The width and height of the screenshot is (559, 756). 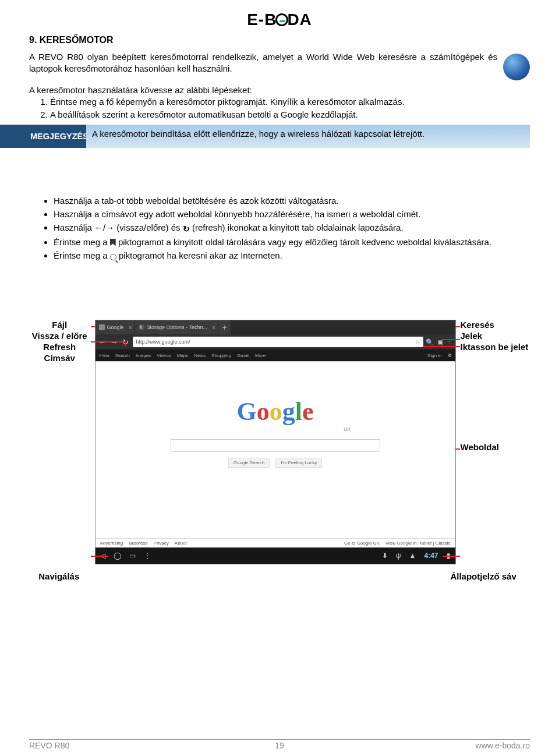 What do you see at coordinates (122, 355) in the screenshot?
I see `menu-link: Search` at bounding box center [122, 355].